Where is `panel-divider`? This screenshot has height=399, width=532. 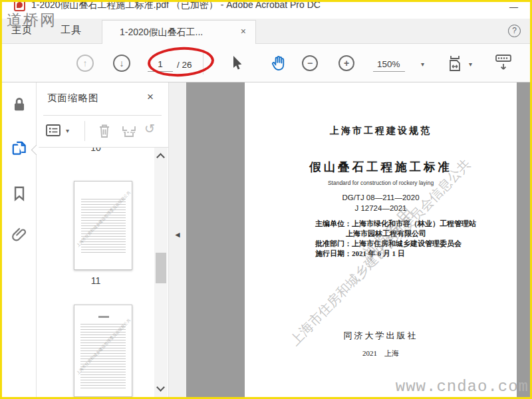 panel-divider is located at coordinates (102, 116).